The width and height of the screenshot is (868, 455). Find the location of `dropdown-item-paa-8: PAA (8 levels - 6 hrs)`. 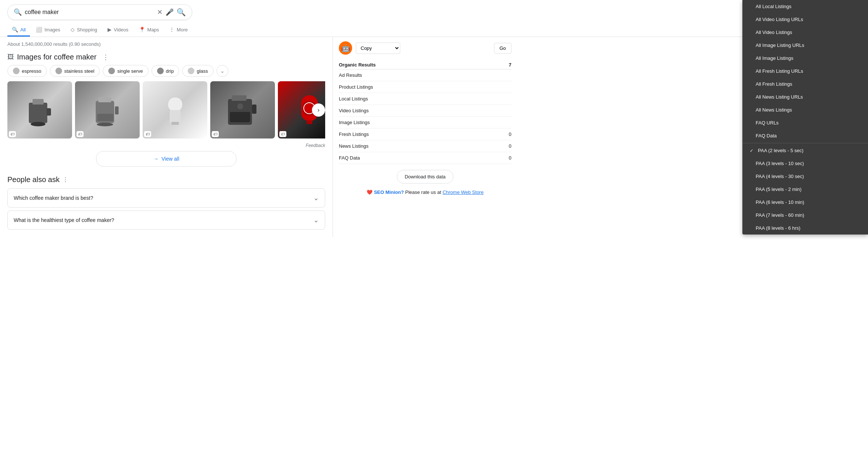

dropdown-item-paa-8: PAA (8 levels - 6 hrs) is located at coordinates (805, 228).